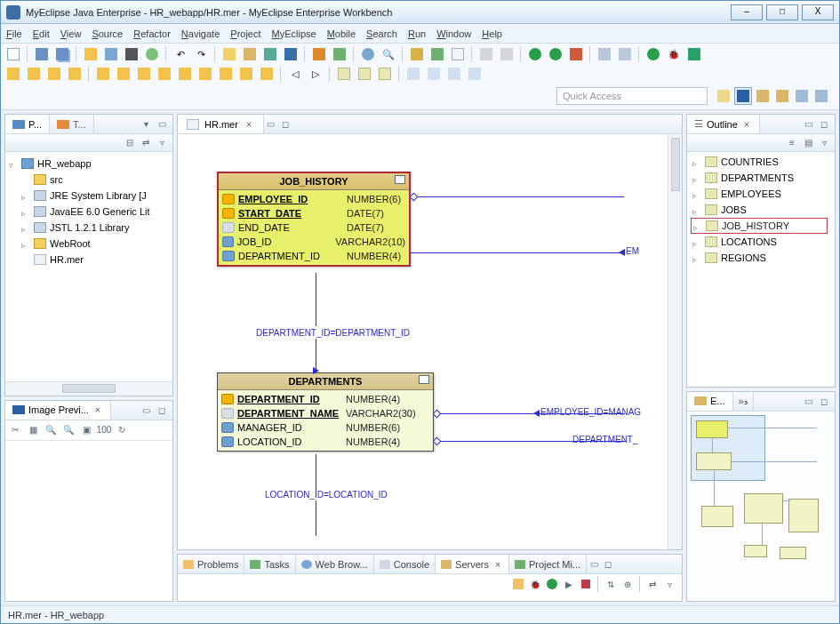 The width and height of the screenshot is (840, 624). Describe the element at coordinates (144, 74) in the screenshot. I see `folder3-button` at that location.